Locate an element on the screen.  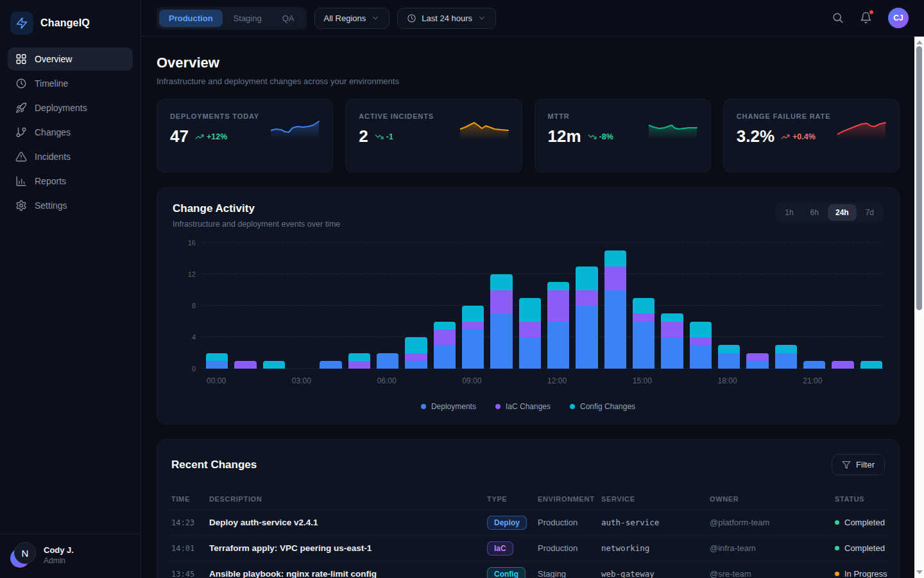
user-info: Cody J. Admin is located at coordinates (59, 555).